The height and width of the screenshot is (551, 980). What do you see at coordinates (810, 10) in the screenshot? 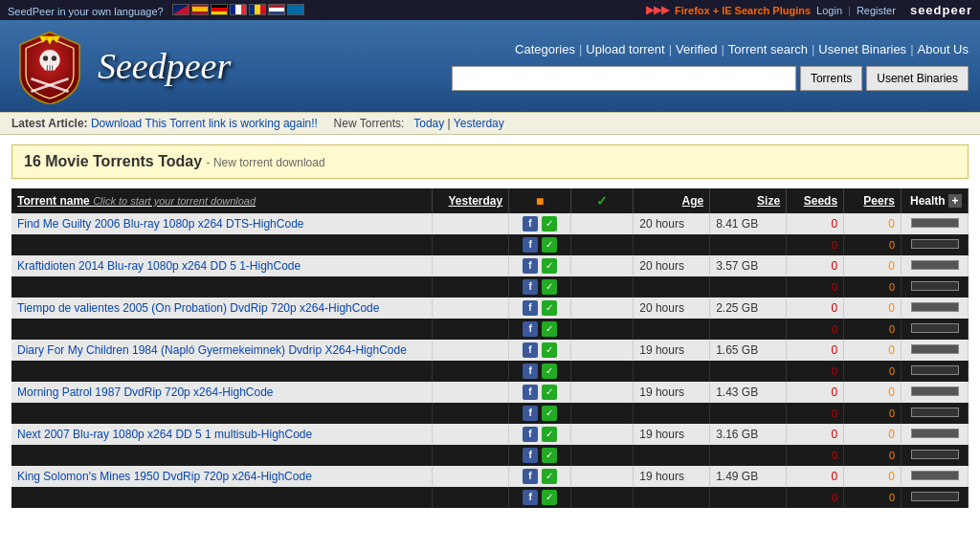
I see `topbar-right: ▶▶▶ Firefox + IE Search Plugins Login | …` at bounding box center [810, 10].